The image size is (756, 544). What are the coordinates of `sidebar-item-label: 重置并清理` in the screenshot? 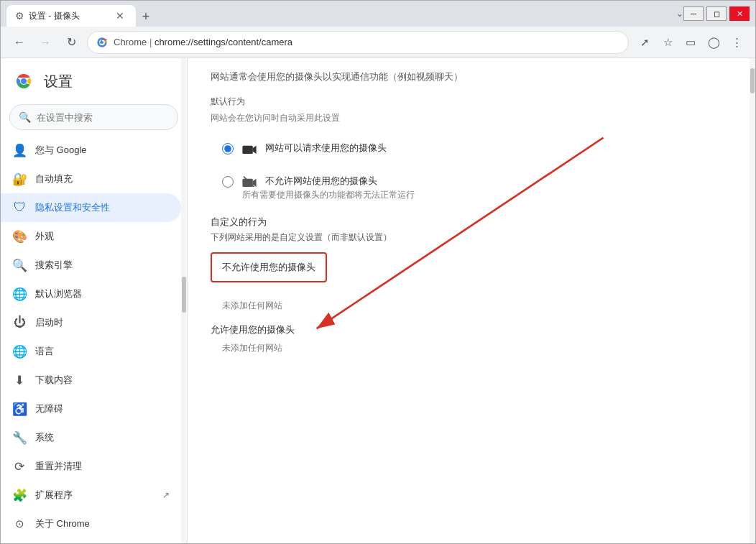 It's located at (59, 466).